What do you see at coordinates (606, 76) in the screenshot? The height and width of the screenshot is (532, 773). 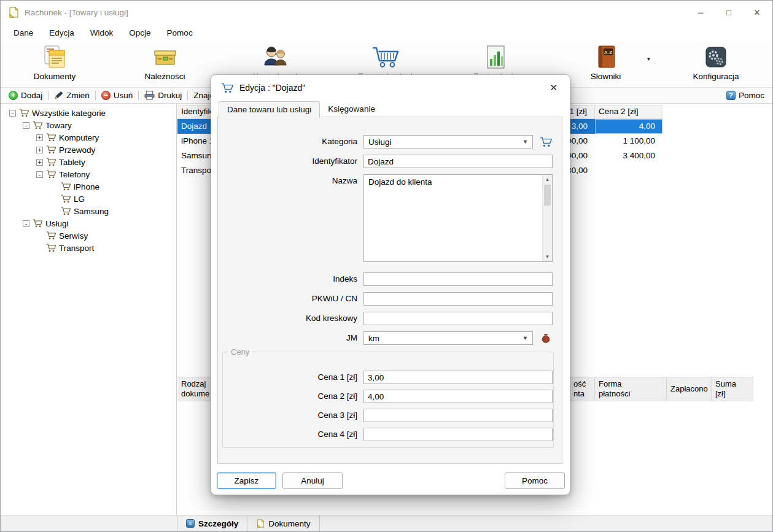 I see `toolbar-label: Słowniki` at bounding box center [606, 76].